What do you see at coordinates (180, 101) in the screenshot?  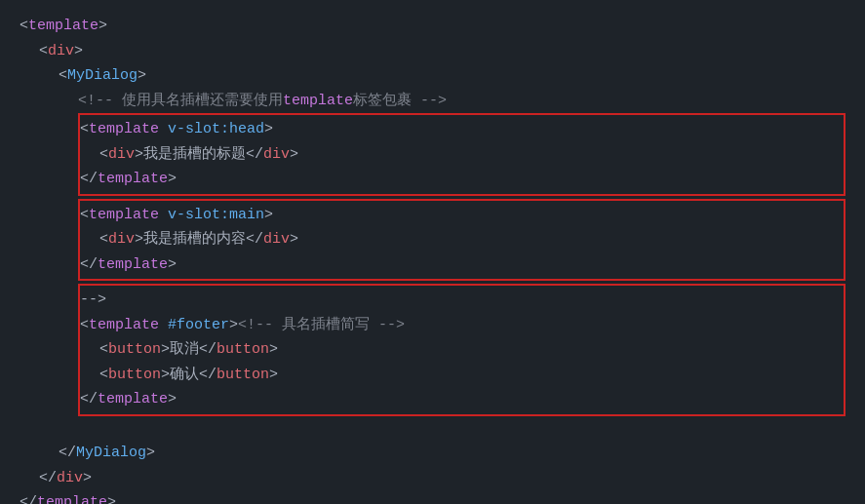 I see `comment-text: <!-- 使用具名插槽还需要使用` at bounding box center [180, 101].